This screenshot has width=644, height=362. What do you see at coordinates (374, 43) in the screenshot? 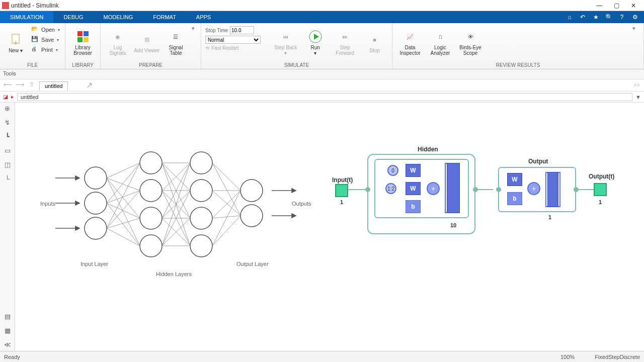
I see `stop-button: ■ Stop` at bounding box center [374, 43].